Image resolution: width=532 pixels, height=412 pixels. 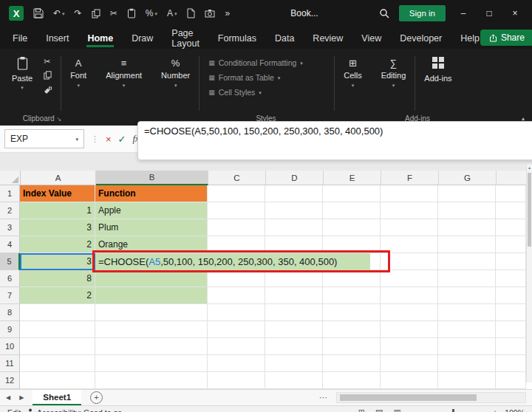 What do you see at coordinates (57, 397) in the screenshot?
I see `sheet-tab-sheet1: Sheet1` at bounding box center [57, 397].